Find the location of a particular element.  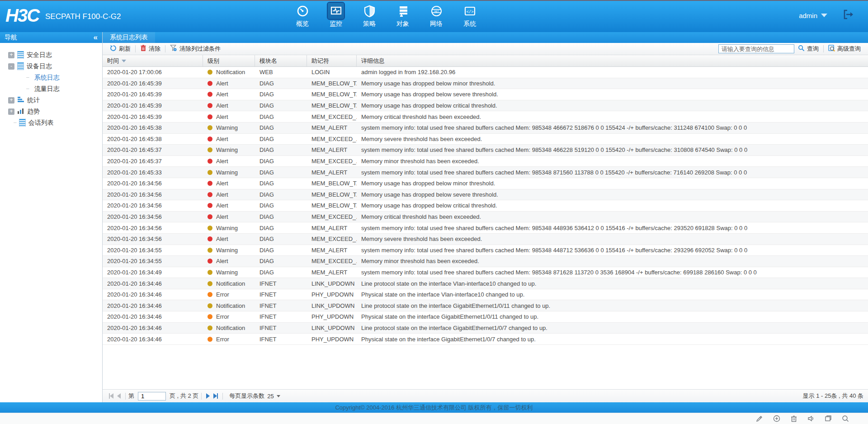

nav-item-policy: 策略 is located at coordinates (369, 15).